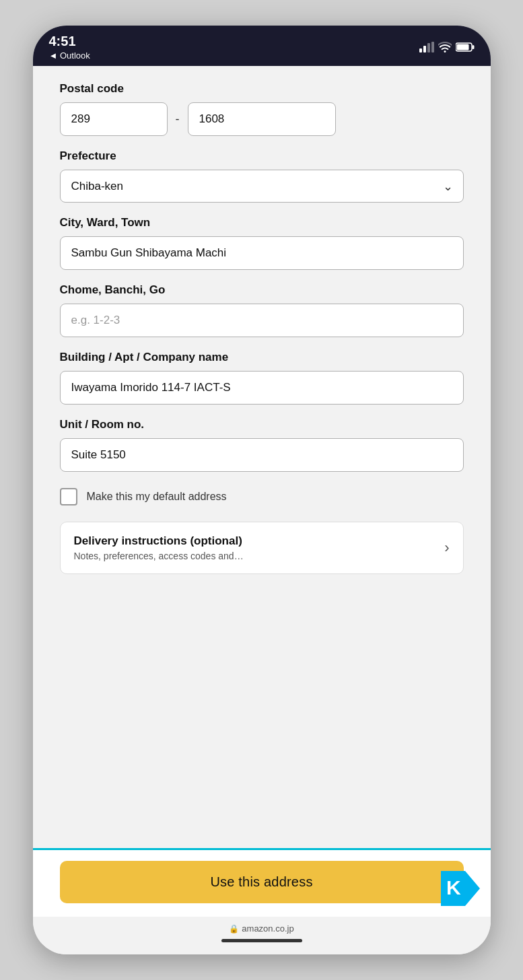  I want to click on svg-text: K, so click(454, 887).